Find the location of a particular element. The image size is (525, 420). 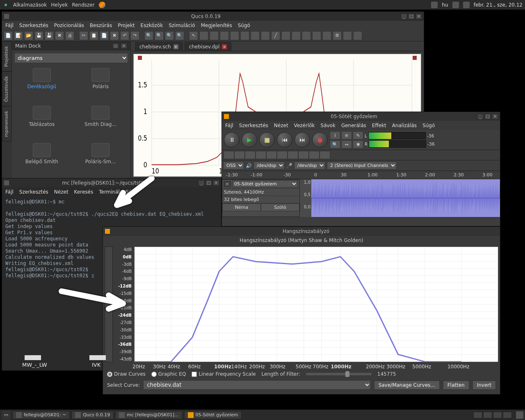

volume-icon is located at coordinates (456, 5).